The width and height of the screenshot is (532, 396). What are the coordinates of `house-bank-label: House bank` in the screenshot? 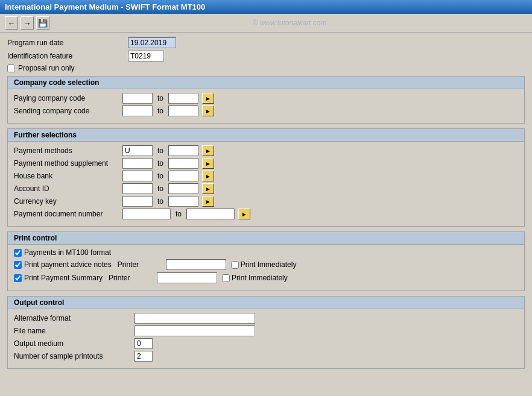 It's located at (68, 176).